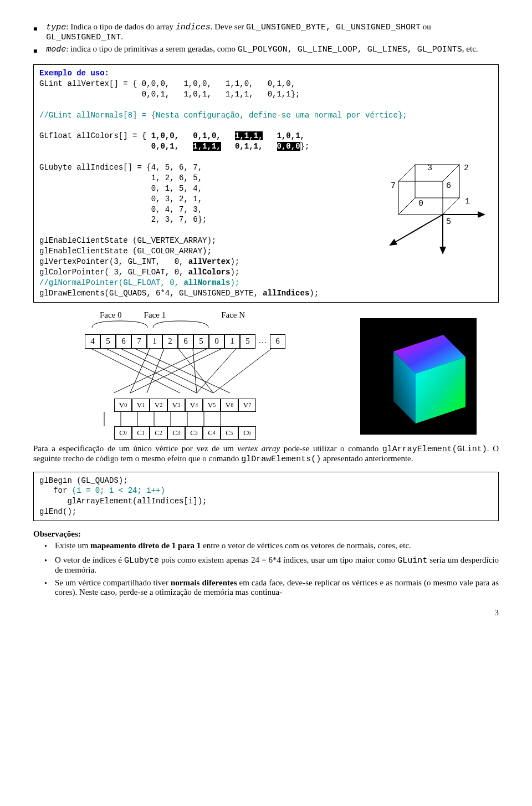 This screenshot has width=532, height=806. Describe the element at coordinates (139, 341) in the screenshot. I see `index-box: 7` at that location.